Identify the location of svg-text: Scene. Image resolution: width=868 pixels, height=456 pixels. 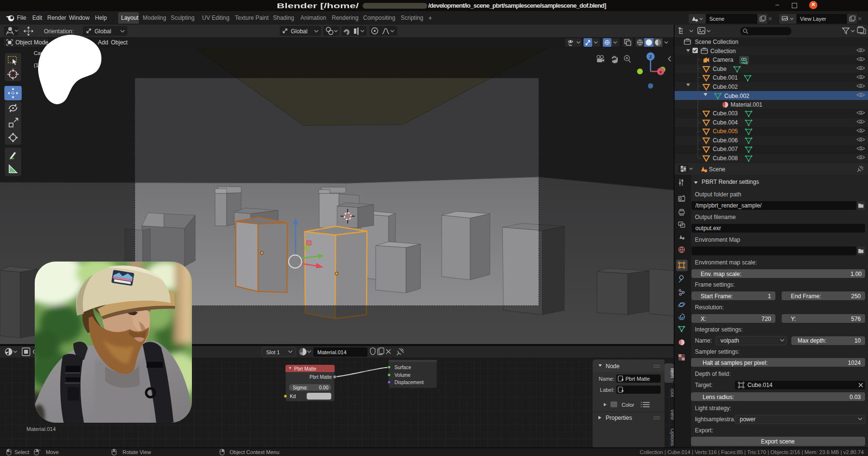
(717, 169).